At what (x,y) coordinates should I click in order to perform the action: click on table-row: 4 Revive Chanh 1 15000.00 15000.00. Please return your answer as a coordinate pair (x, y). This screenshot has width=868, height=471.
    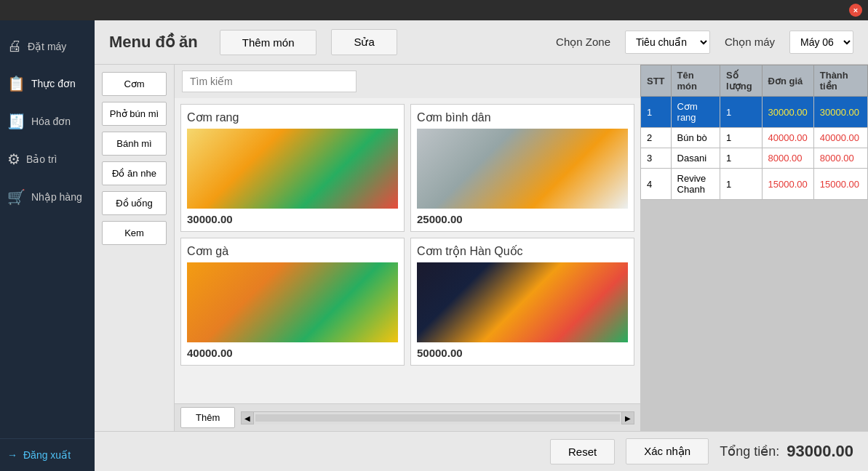
    Looking at the image, I should click on (754, 185).